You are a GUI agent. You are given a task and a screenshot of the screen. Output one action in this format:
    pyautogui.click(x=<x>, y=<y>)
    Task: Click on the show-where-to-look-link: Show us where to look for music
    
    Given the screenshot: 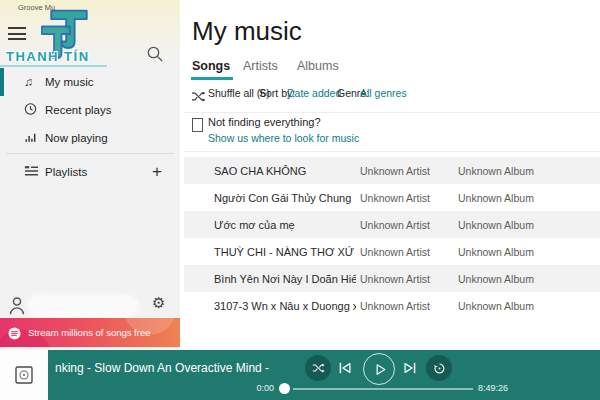 What is the action you would take?
    pyautogui.click(x=284, y=138)
    